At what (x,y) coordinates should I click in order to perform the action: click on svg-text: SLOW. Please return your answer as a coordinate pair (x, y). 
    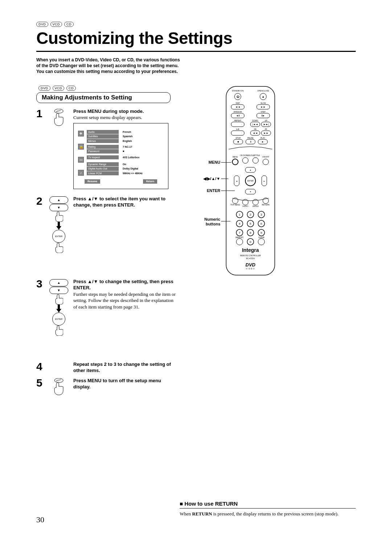
    Looking at the image, I should click on (264, 103).